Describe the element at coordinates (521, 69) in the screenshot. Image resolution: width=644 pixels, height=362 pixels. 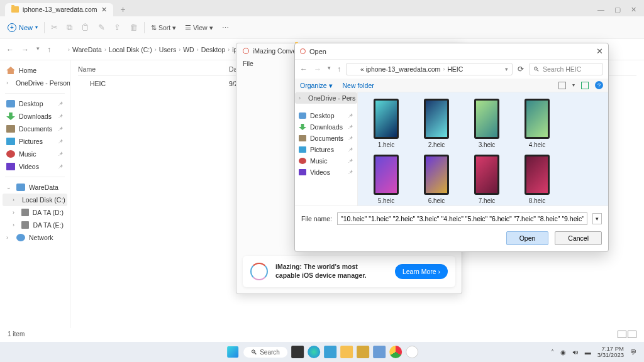
I see `refresh-icon: ⟳` at that location.